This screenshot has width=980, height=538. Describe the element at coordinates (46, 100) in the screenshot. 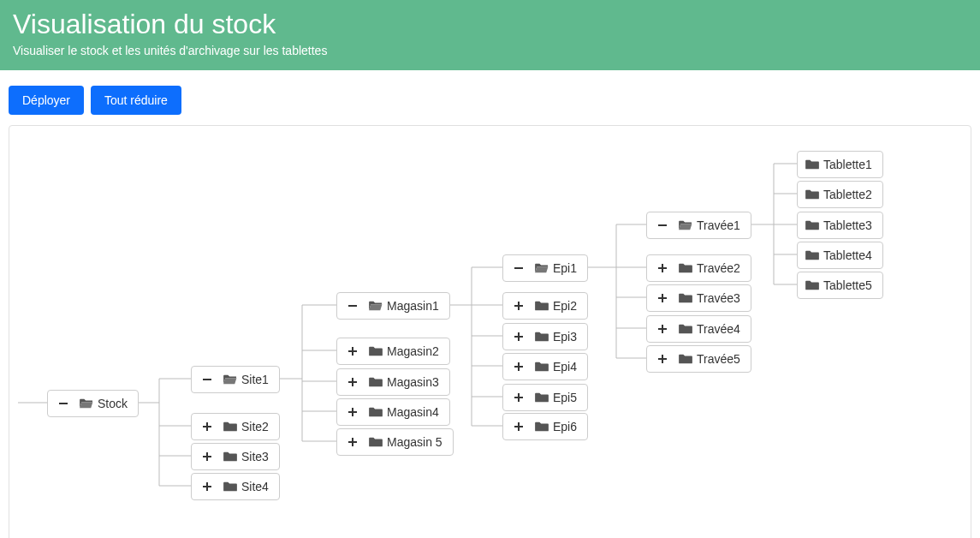

I see `deploy-button: Déployer` at that location.